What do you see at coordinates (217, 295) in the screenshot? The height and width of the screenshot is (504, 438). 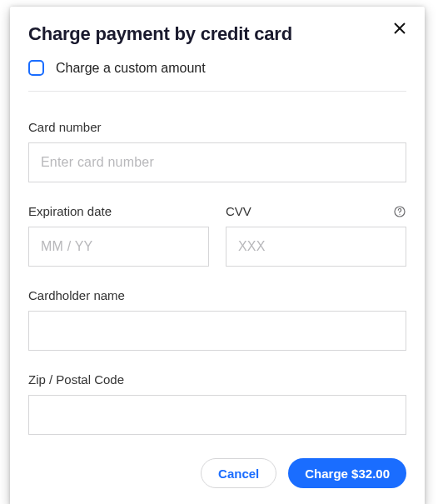 I see `cardholder-label: Cardholder name` at bounding box center [217, 295].